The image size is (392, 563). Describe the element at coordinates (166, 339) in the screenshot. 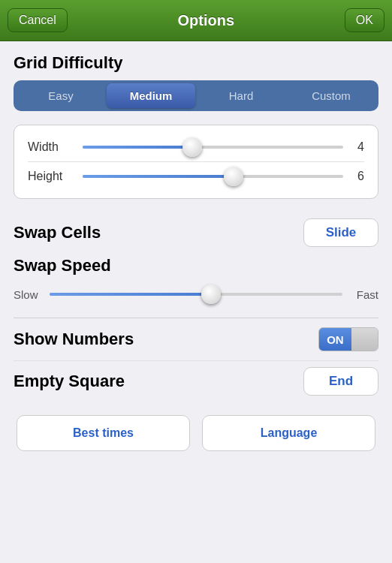

I see `show-numbers-label: Show Numbers` at that location.